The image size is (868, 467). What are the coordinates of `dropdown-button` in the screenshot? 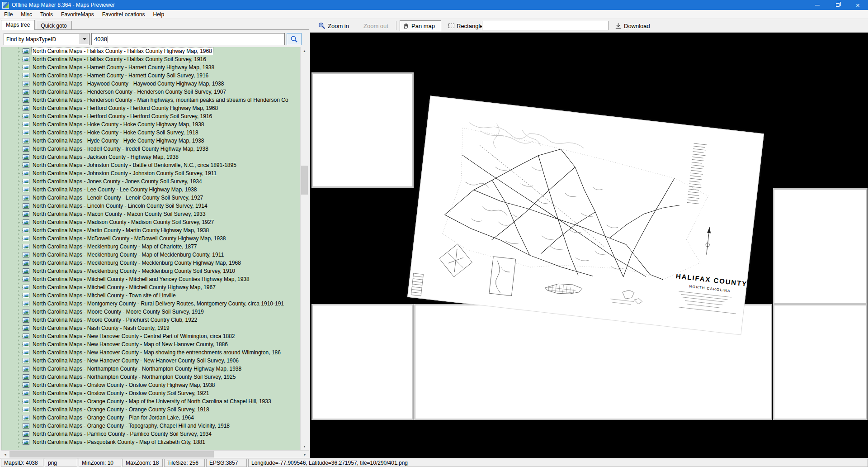 It's located at (84, 39).